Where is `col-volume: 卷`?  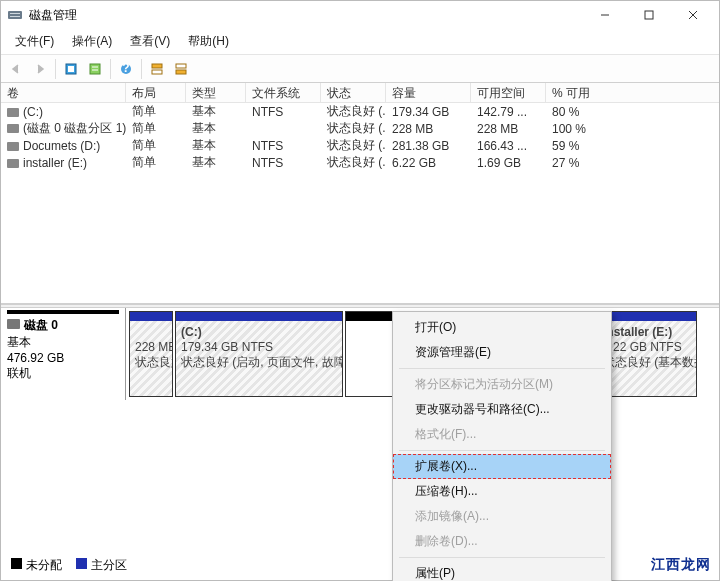 col-volume: 卷 is located at coordinates (64, 92).